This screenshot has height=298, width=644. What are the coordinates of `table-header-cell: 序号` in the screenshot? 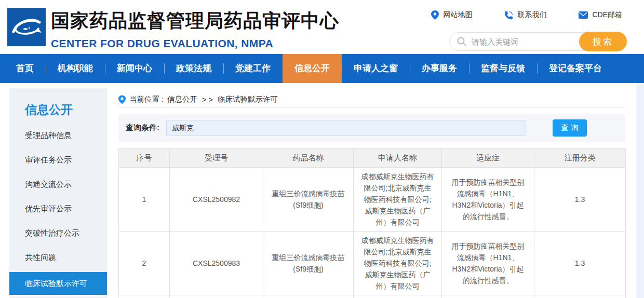 It's located at (144, 158).